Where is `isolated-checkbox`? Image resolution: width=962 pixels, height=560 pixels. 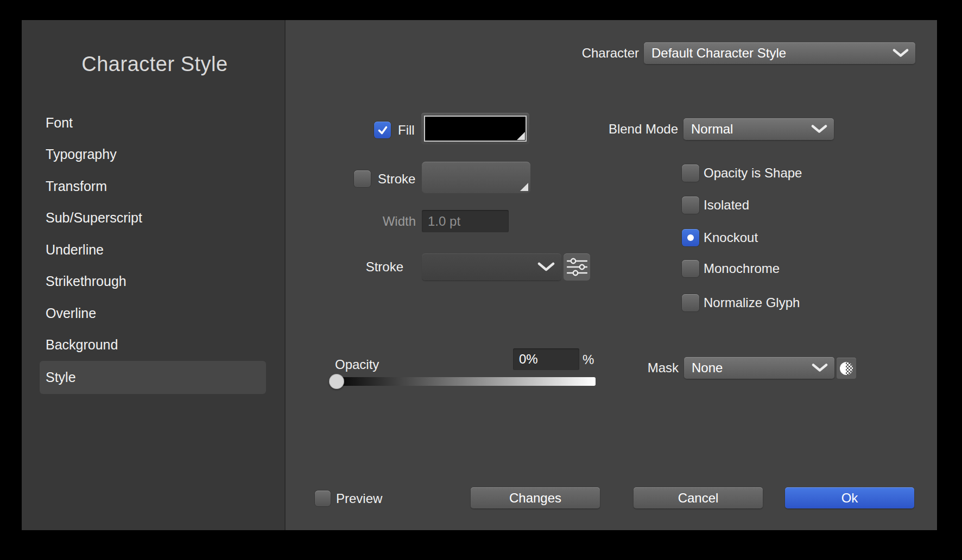
isolated-checkbox is located at coordinates (691, 205).